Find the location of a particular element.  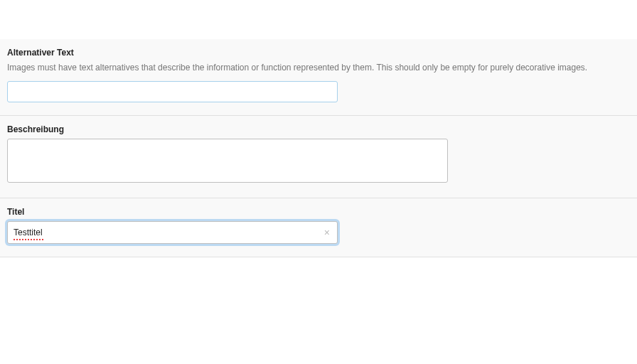

section-divider is located at coordinates (318, 257).